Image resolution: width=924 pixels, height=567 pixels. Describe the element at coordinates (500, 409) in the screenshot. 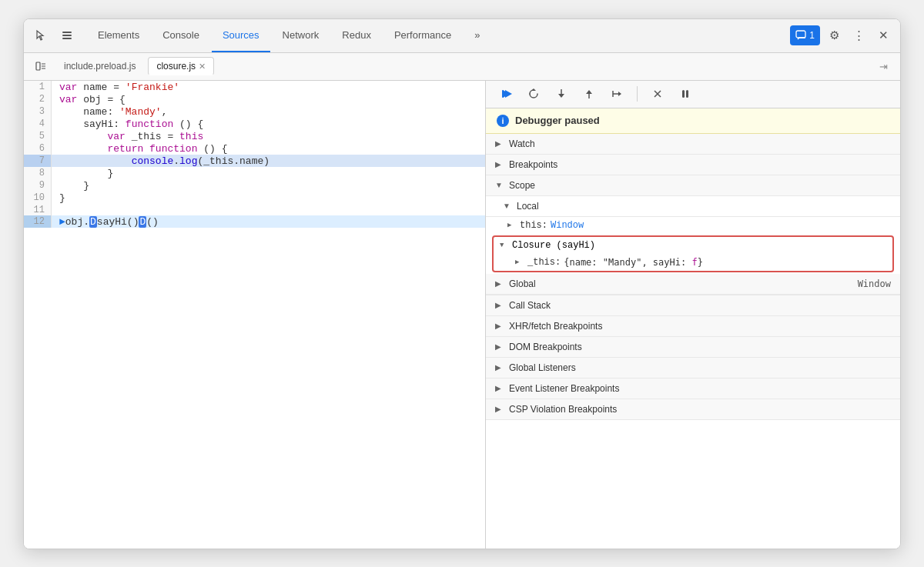

I see `csp-triangle: ▶` at that location.